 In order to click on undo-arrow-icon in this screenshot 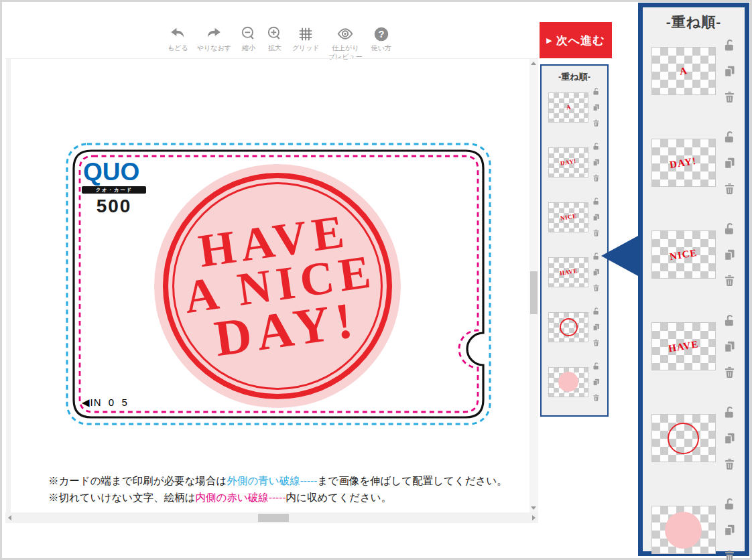, I will do `click(178, 34)`.